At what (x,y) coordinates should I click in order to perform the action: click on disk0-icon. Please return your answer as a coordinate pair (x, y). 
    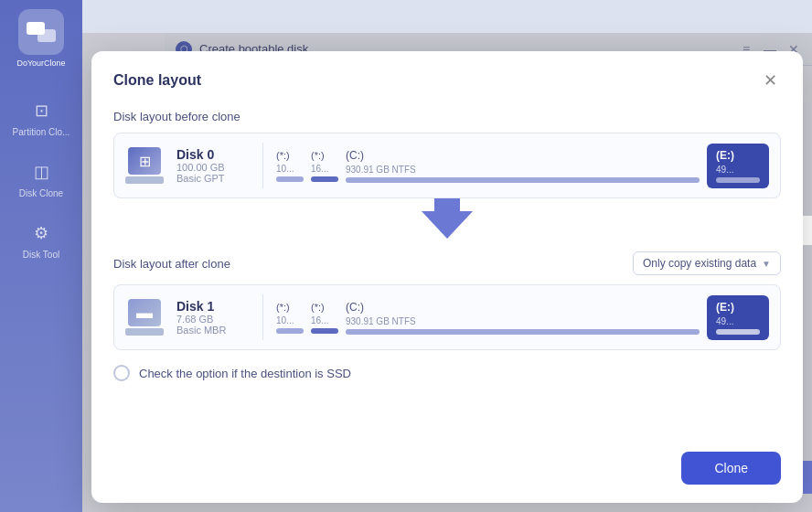
    Looking at the image, I should click on (144, 165).